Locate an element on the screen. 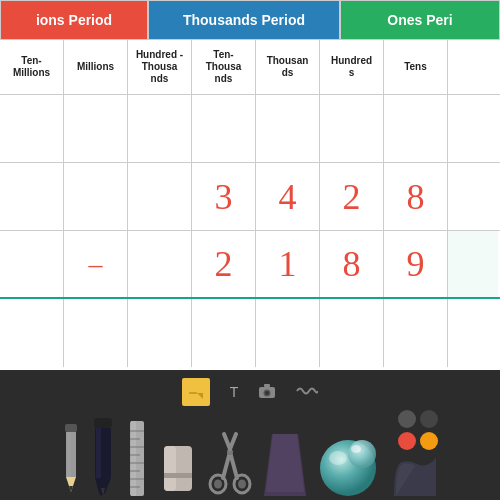  palette-dot-dark1 is located at coordinates (407, 419).